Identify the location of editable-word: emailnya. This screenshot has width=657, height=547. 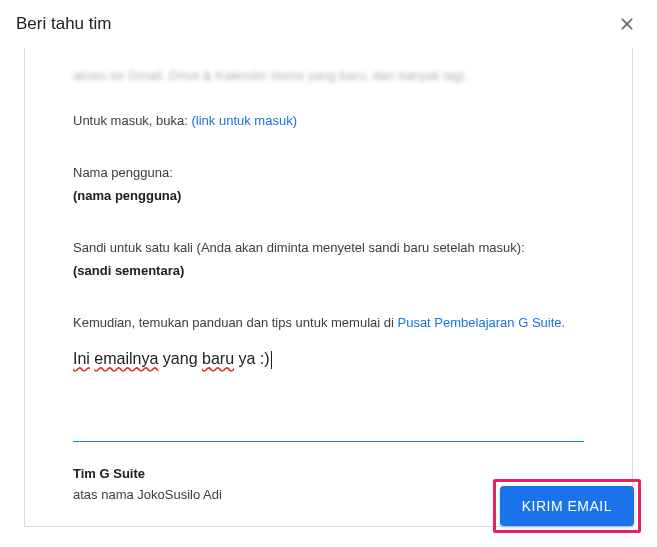
(126, 358).